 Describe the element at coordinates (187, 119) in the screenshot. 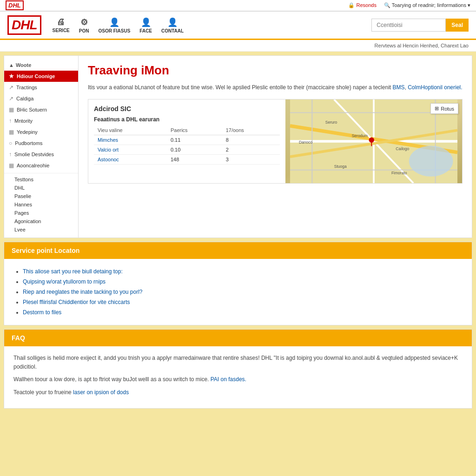

I see `table-subtitle: Feaatinus a DHL earuran` at that location.